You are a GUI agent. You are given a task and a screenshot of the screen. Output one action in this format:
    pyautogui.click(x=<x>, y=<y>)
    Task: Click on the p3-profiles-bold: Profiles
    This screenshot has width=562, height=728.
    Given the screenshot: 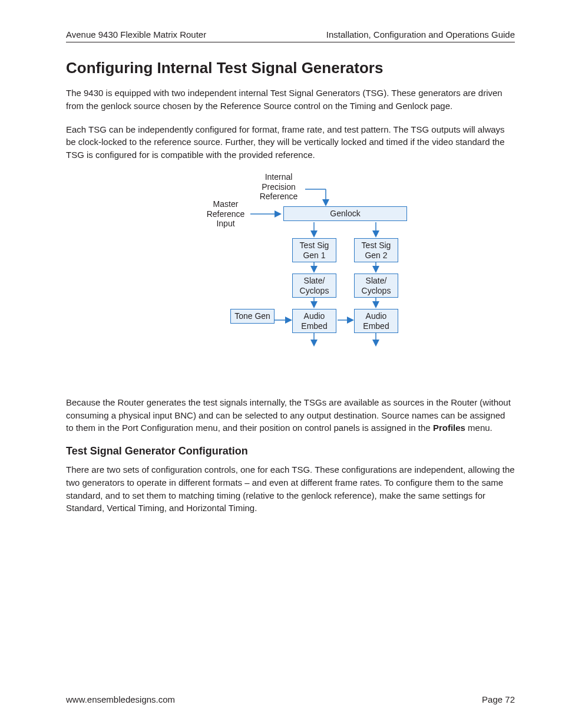 What is the action you would take?
    pyautogui.click(x=449, y=428)
    